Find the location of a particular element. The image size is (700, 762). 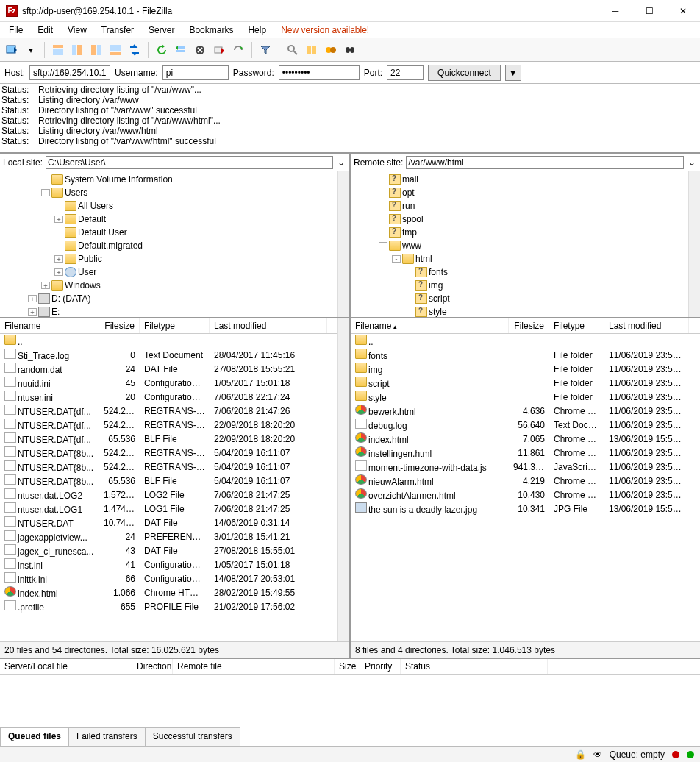

tree-item: +D: (DATA) is located at coordinates (175, 299).